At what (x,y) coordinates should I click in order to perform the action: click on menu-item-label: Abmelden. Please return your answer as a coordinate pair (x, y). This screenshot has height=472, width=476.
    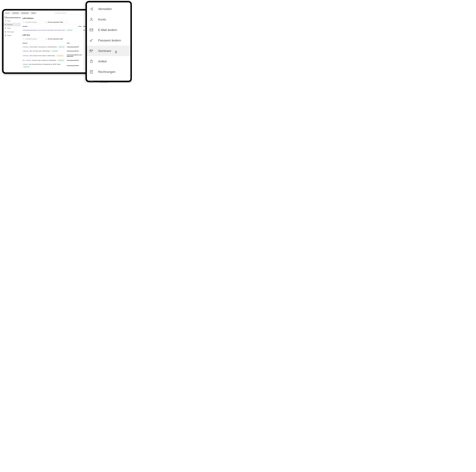
    Looking at the image, I should click on (105, 9).